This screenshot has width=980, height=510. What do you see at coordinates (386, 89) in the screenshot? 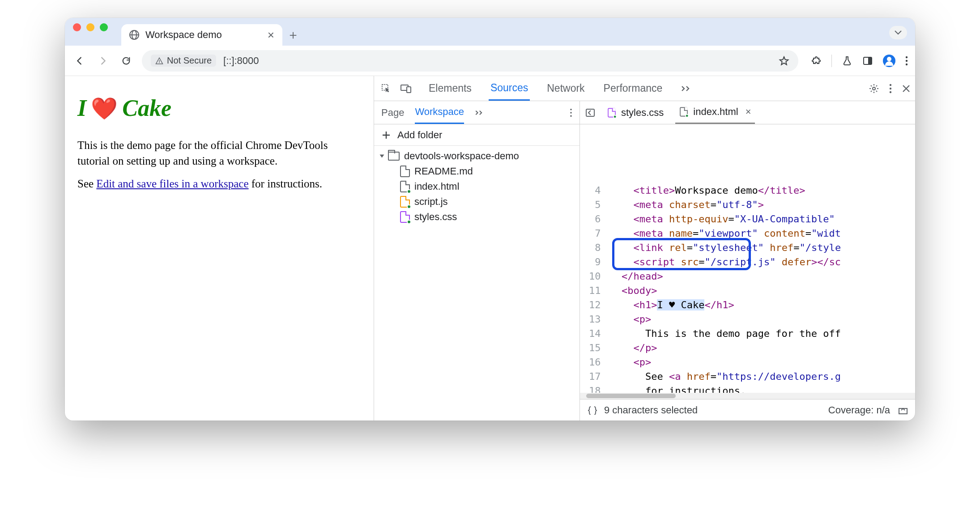
I see `inspect-icon` at bounding box center [386, 89].